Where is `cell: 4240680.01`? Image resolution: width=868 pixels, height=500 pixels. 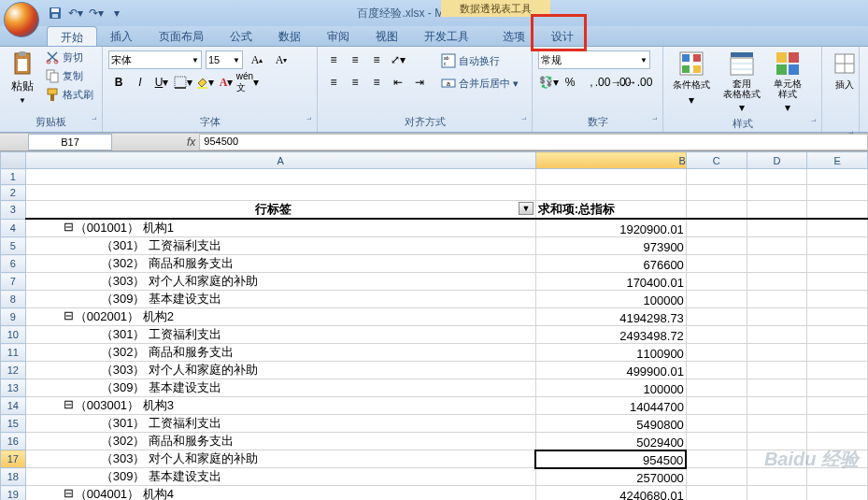
cell: 4240680.01 is located at coordinates (611, 493).